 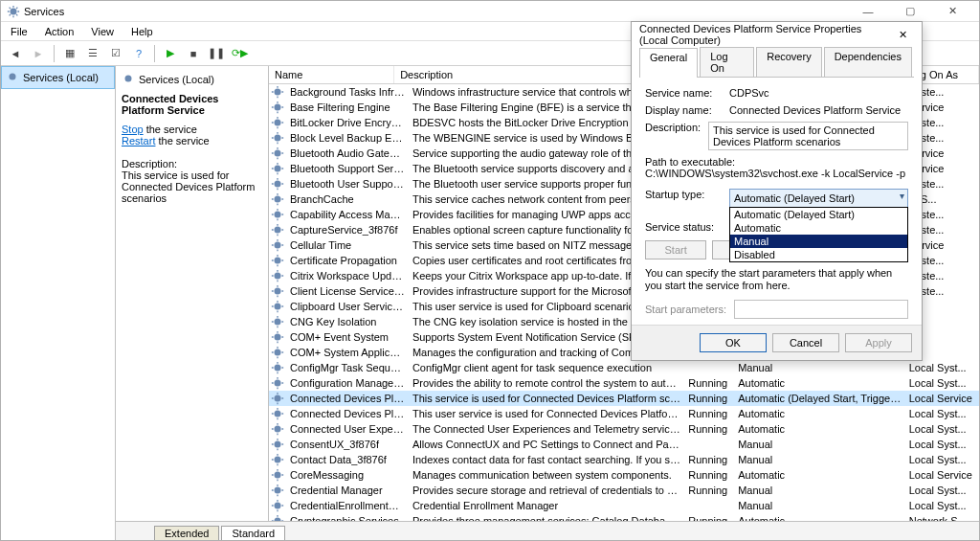 I want to click on back-button: ◄, so click(x=15, y=54).